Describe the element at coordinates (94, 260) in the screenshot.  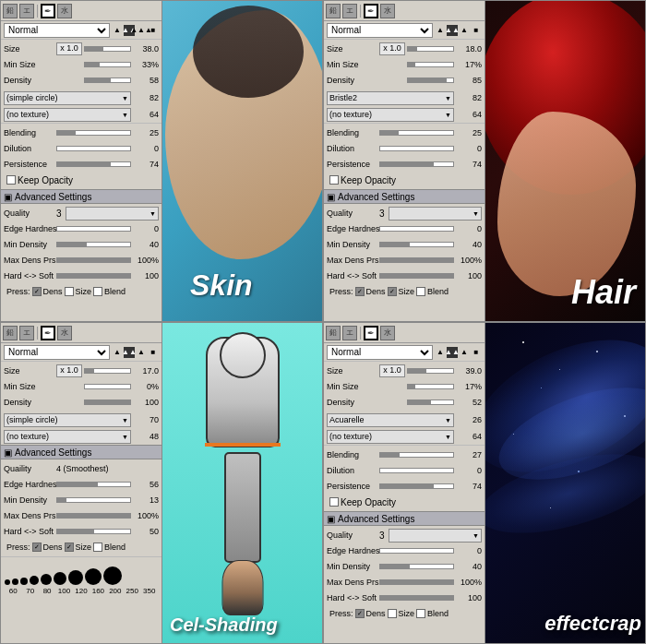
I see `maxdensprs-track` at that location.